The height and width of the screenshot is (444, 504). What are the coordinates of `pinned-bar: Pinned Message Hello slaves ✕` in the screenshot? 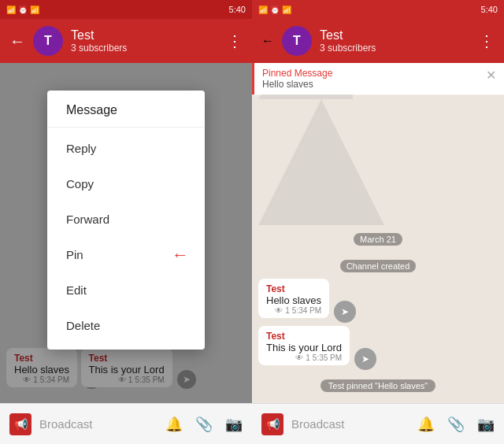 It's located at (378, 79).